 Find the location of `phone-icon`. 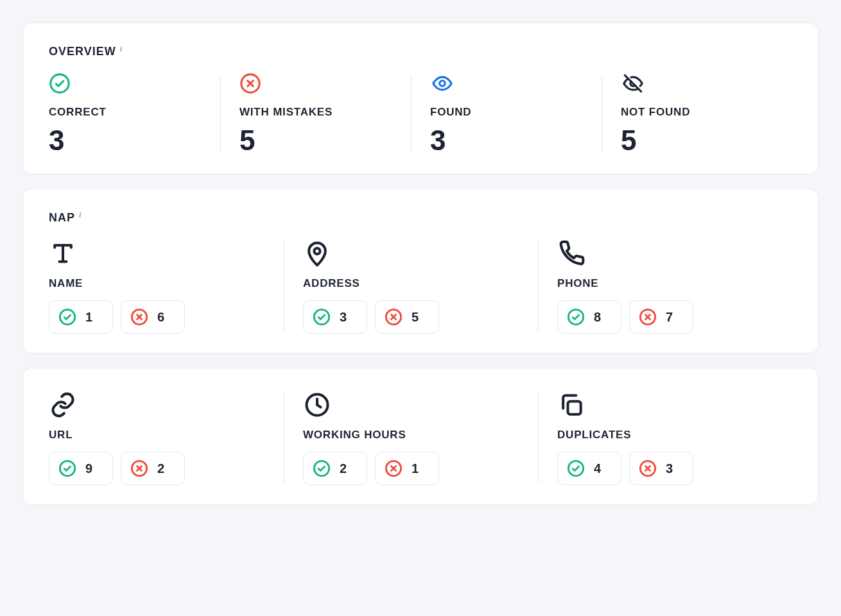

phone-icon is located at coordinates (668, 253).